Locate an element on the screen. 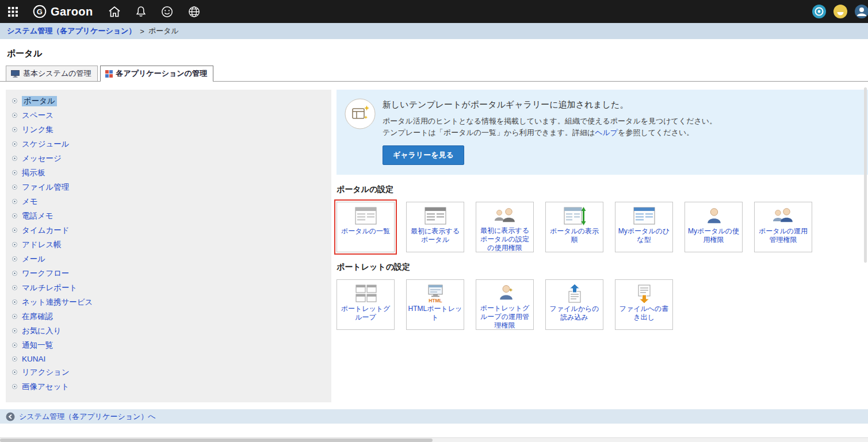 This screenshot has height=442, width=868. sidebar-item-label: ポータル is located at coordinates (39, 101).